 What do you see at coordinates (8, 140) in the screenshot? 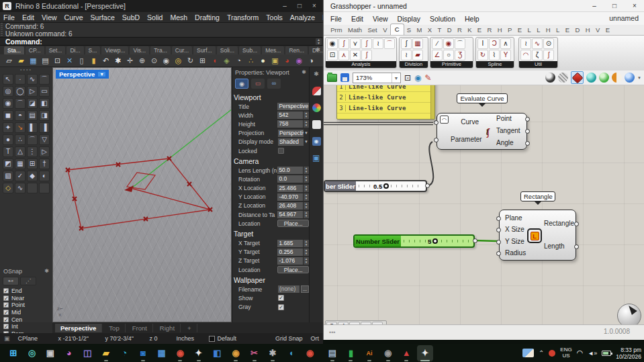
I see `sidebar-tool-icon-20: ●` at bounding box center [8, 140].